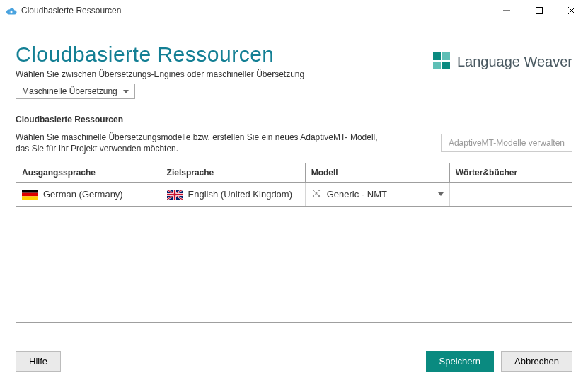 Image resolution: width=588 pixels, height=380 pixels. Describe the element at coordinates (377, 195) in the screenshot. I see `cell-model: Generic - NMT` at that location.